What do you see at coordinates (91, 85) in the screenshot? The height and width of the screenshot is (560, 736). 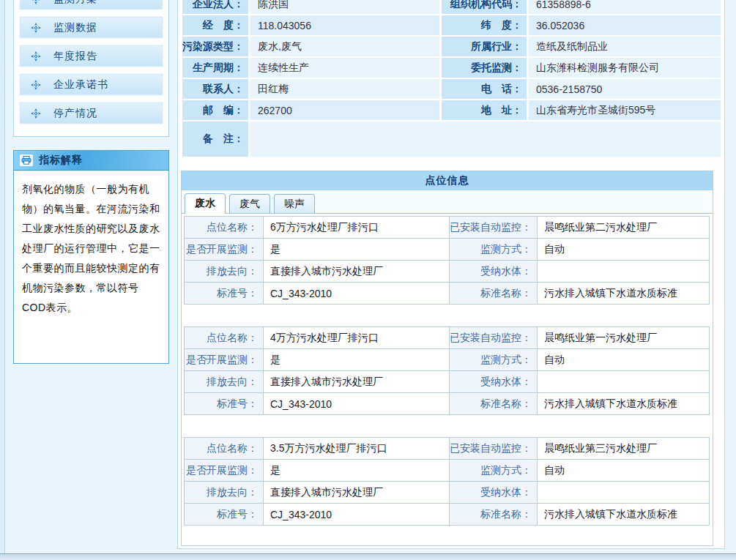 I see `sidebar-item-commitment: 企业承诺书` at bounding box center [91, 85].